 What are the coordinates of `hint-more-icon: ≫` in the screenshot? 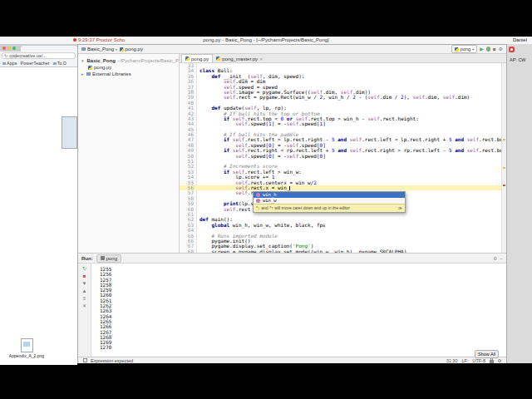 It's located at (401, 208).